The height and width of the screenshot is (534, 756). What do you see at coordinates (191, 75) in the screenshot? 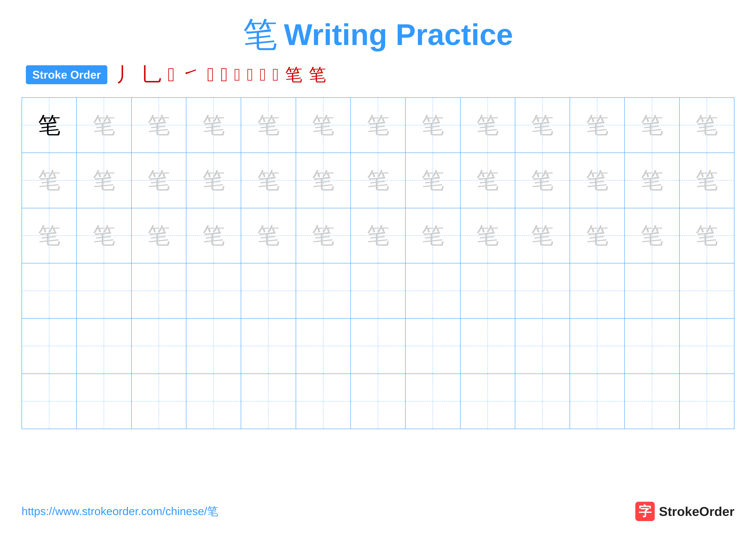
I see `stroke-4: ㇀` at bounding box center [191, 75].